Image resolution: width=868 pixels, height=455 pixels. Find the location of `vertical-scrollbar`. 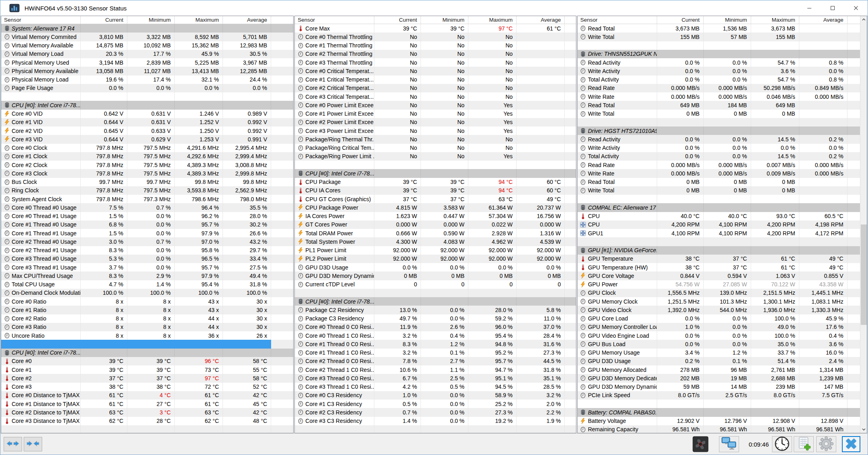

vertical-scrollbar is located at coordinates (864, 224).